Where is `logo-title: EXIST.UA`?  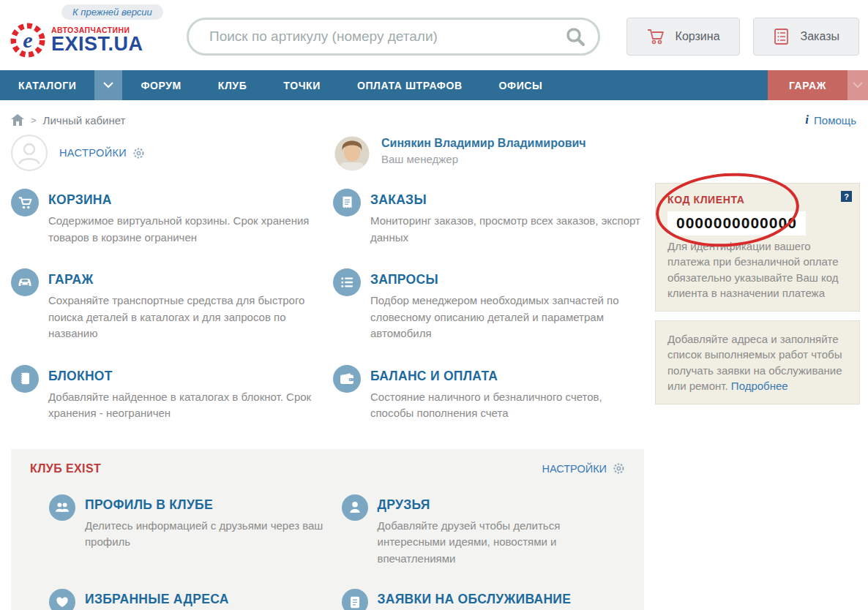 logo-title: EXIST.UA is located at coordinates (97, 44).